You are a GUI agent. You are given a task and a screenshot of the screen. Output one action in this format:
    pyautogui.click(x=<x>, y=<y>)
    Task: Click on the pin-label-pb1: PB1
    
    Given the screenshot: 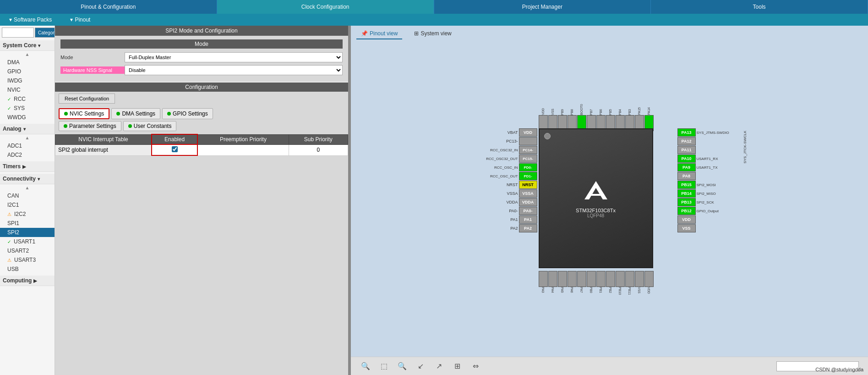 What is the action you would take?
    pyautogui.click(x=601, y=290)
    